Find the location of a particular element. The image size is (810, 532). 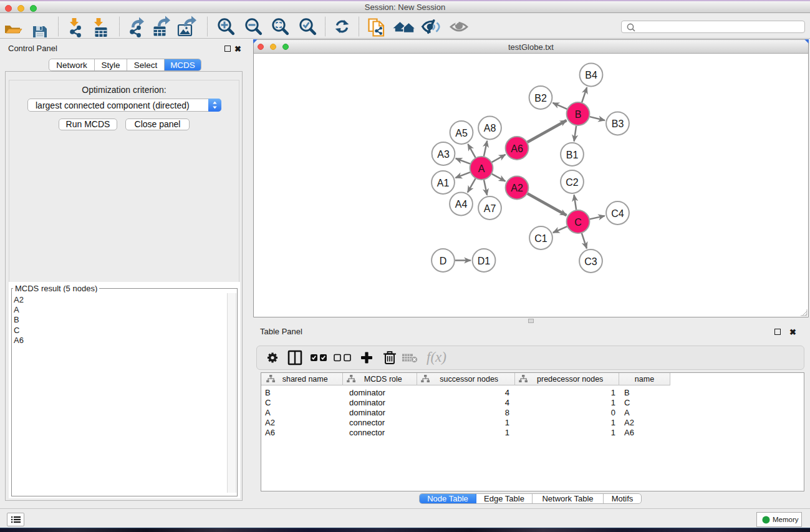

svg-text: B4 is located at coordinates (591, 75).